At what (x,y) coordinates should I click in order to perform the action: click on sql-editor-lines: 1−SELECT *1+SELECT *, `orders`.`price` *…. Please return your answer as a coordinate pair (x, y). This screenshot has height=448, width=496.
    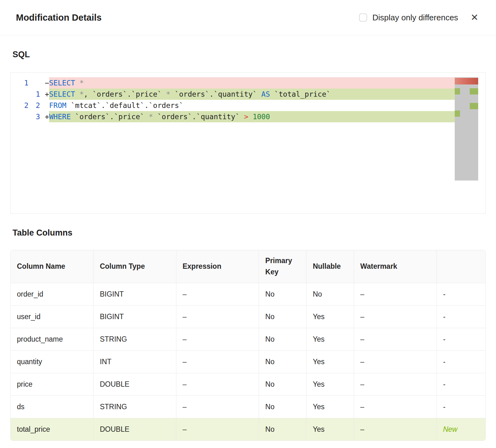
    Looking at the image, I should click on (248, 100).